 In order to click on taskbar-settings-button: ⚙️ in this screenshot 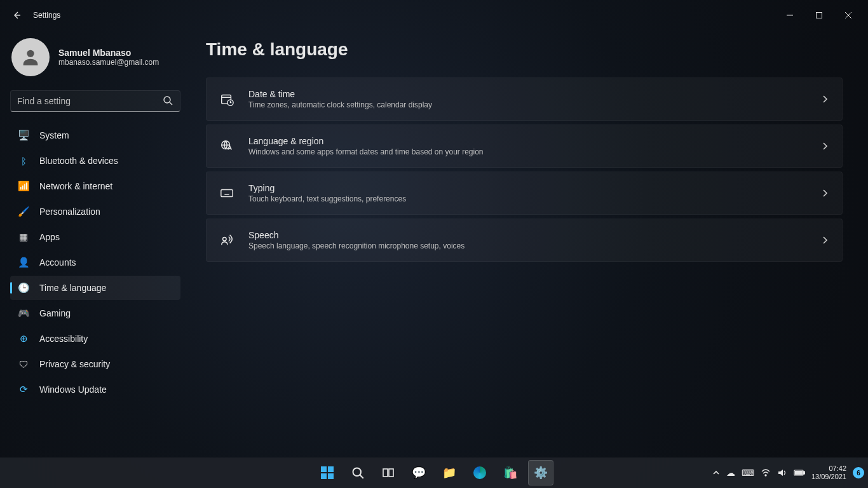, I will do `click(541, 473)`.